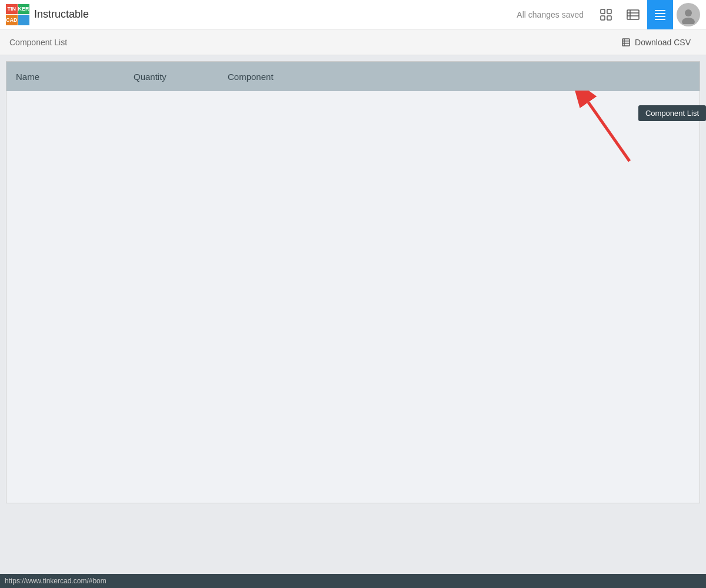  Describe the element at coordinates (275, 14) in the screenshot. I see `app-title: Instructable` at that location.